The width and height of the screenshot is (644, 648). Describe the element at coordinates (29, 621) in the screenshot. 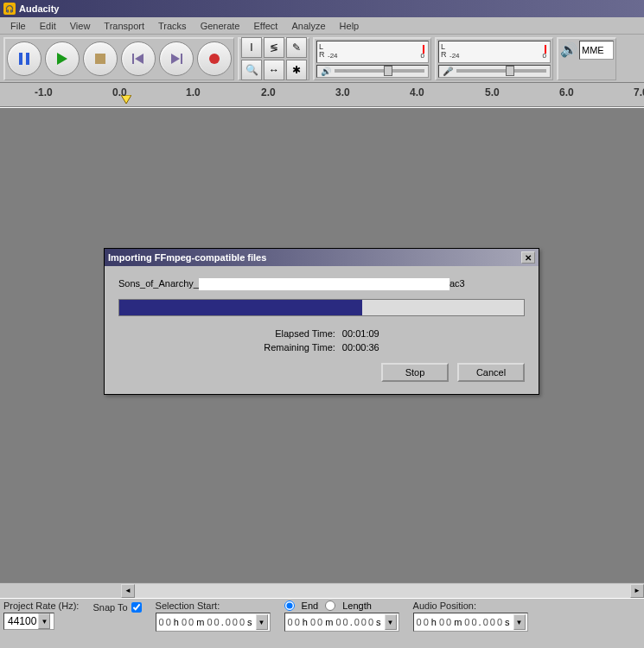

I see `project-rate-select: 44100 ▼` at that location.